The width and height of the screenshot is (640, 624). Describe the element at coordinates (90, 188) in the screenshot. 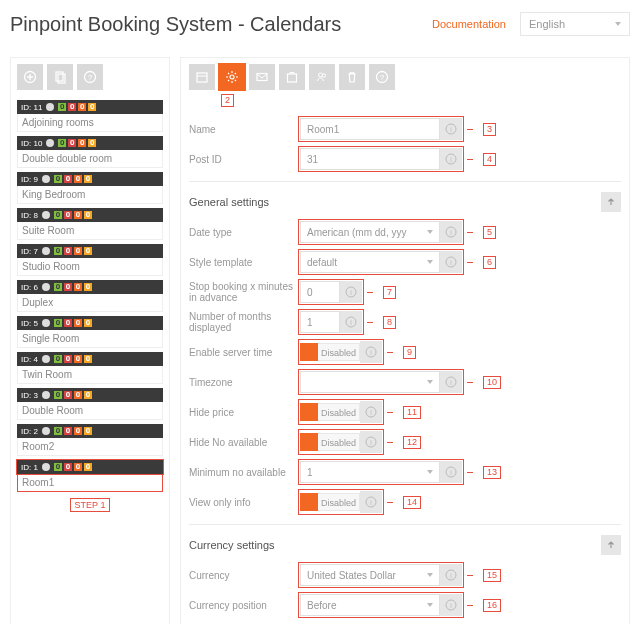

I see `calendar-list-item: ID: 90000King Bedroom` at that location.